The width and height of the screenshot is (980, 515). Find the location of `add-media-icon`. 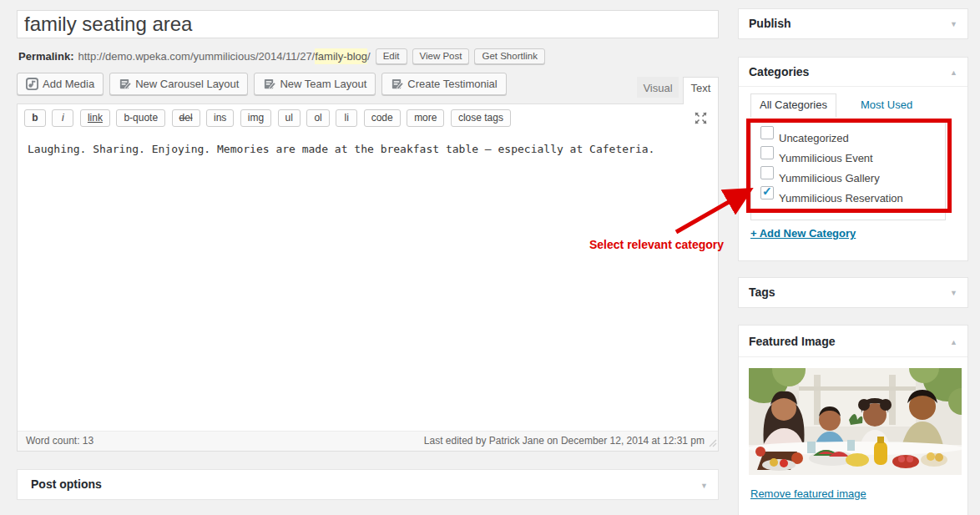

add-media-icon is located at coordinates (32, 83).